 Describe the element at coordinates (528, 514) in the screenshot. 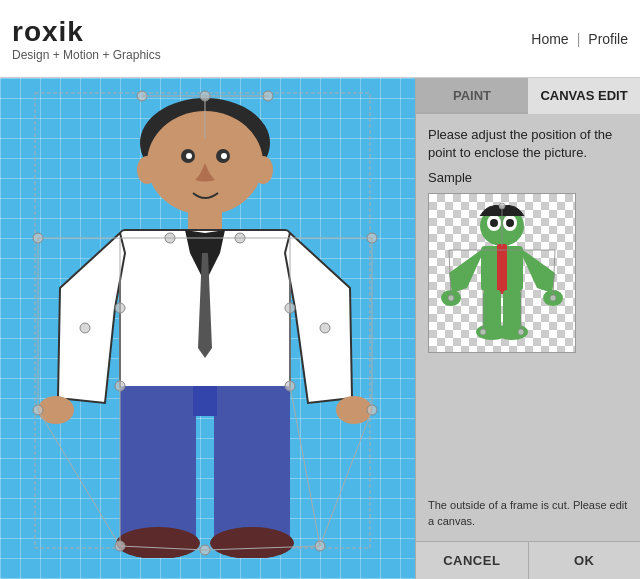

I see `footer-text: The outside of a frame is cut. Please ed…` at that location.